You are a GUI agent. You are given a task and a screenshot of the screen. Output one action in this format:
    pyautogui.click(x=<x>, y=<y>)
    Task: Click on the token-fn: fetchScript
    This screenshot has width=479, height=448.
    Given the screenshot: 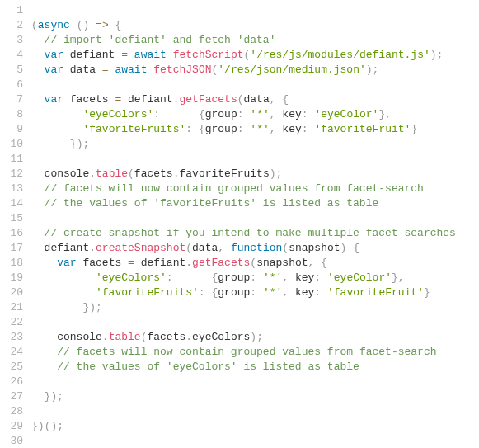 What is the action you would take?
    pyautogui.click(x=209, y=54)
    